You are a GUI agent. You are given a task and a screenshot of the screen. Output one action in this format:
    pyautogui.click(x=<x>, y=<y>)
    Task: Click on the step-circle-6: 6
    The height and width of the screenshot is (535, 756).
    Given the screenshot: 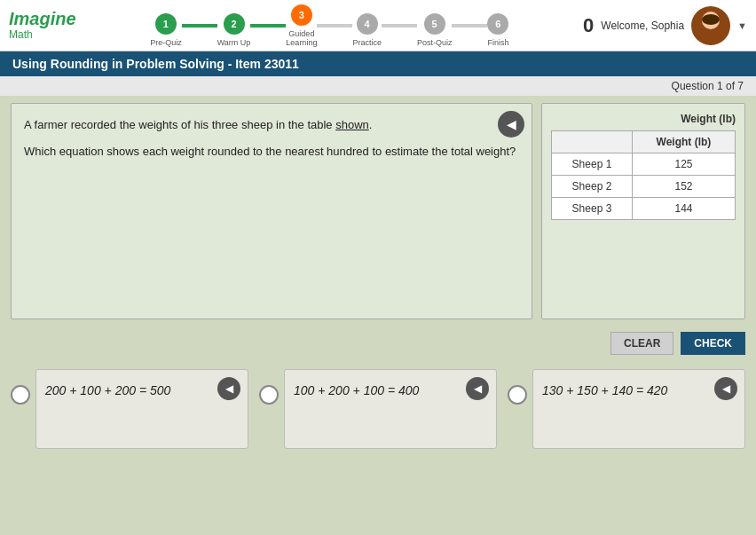 What is the action you would take?
    pyautogui.click(x=498, y=24)
    